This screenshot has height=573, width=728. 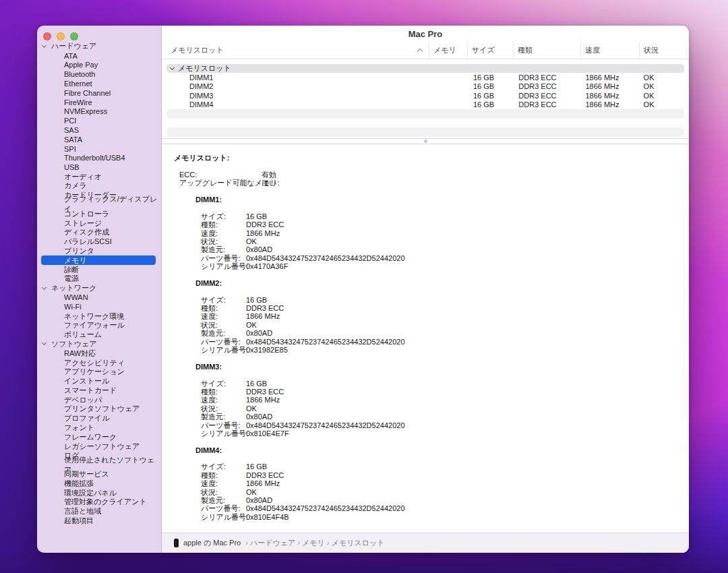 What do you see at coordinates (99, 177) in the screenshot?
I see `sidebar-item: オーディオ` at bounding box center [99, 177].